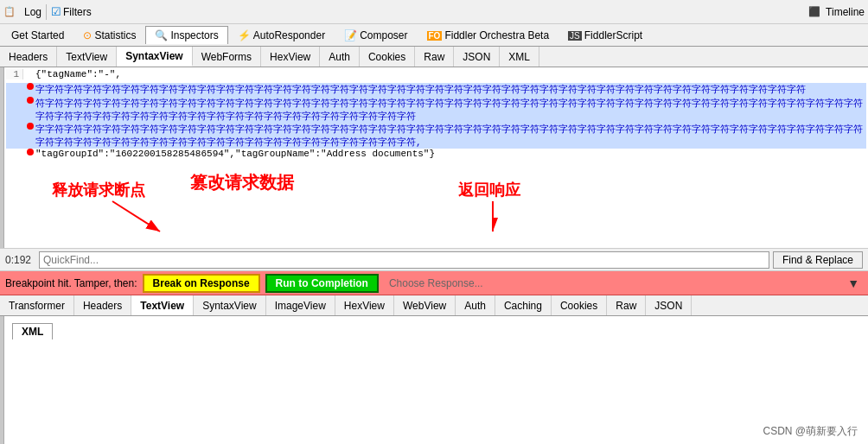  I want to click on timeline-label: Timeline, so click(846, 12).